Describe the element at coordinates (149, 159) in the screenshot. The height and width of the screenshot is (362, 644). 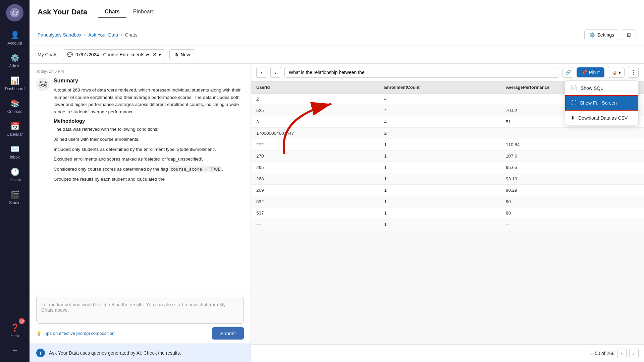
I see `methodology-line-3: Excluded enrollments and scores marked a…` at that location.